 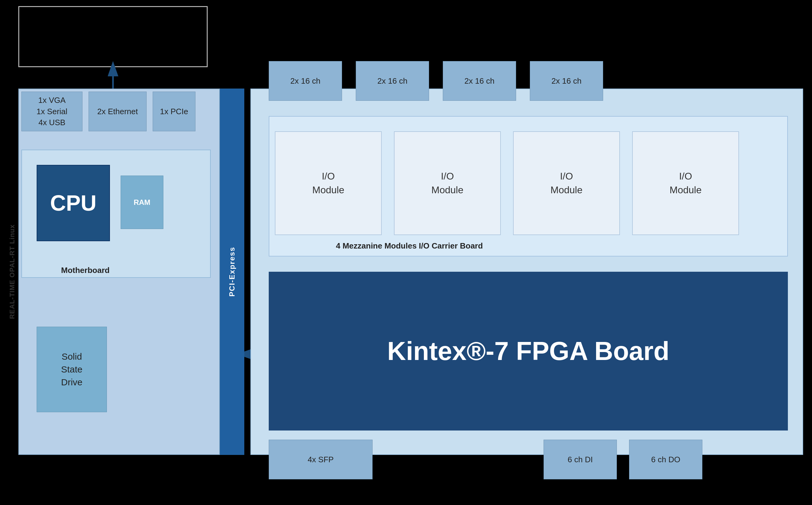 What do you see at coordinates (410, 246) in the screenshot?
I see `io-carrier-label: 4 Mezzanine Modules I/O Carrier Board` at bounding box center [410, 246].